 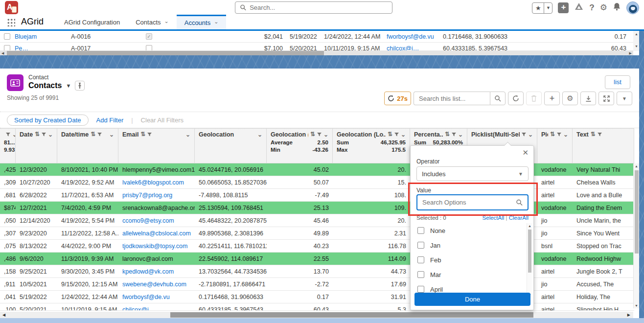 What do you see at coordinates (469, 203) in the screenshot?
I see `value-search-input` at bounding box center [469, 203].